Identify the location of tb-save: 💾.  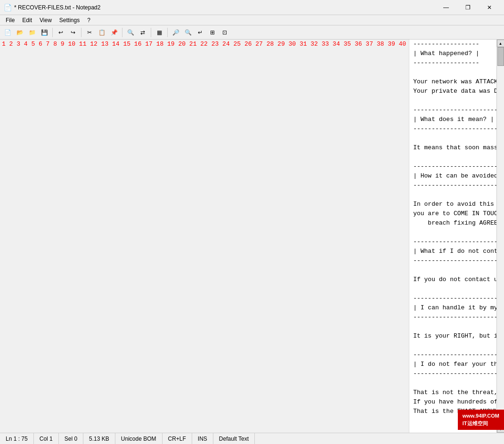
(44, 32).